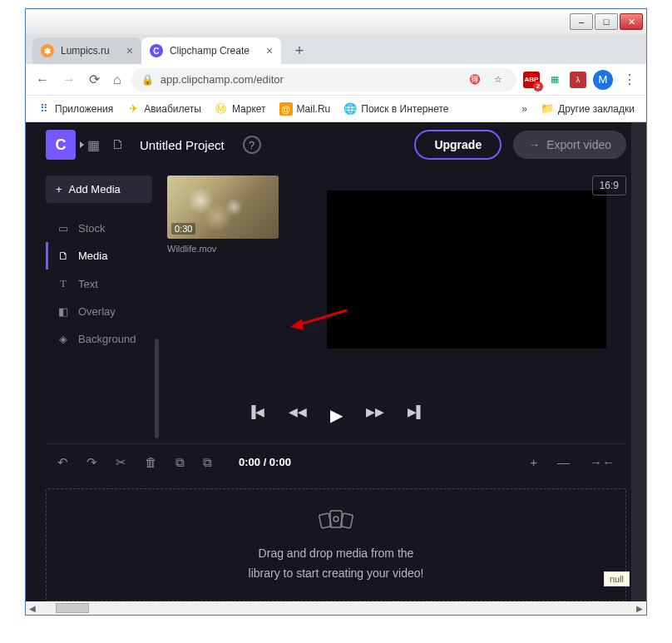  Describe the element at coordinates (211, 51) in the screenshot. I see `browser-tab-clipchamp: C Clipchamp Create ×` at that location.